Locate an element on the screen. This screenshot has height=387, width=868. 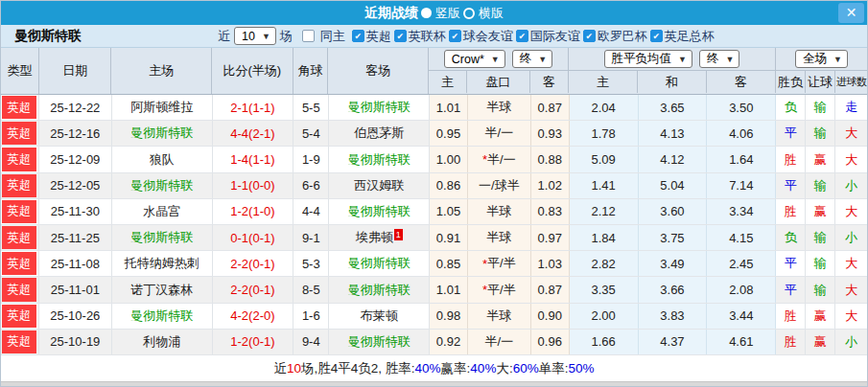
same-home-checkbox is located at coordinates (309, 36).